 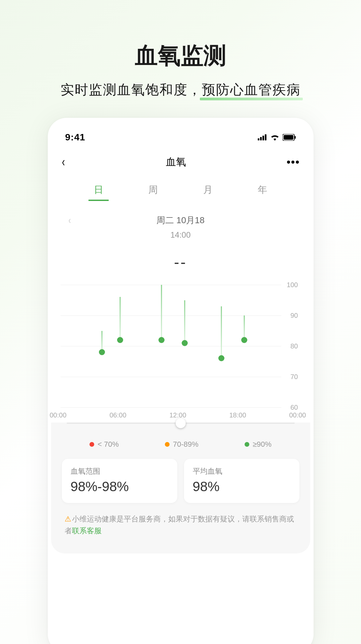 What do you see at coordinates (69, 220) in the screenshot?
I see `prev-day-icon: ‹` at bounding box center [69, 220].